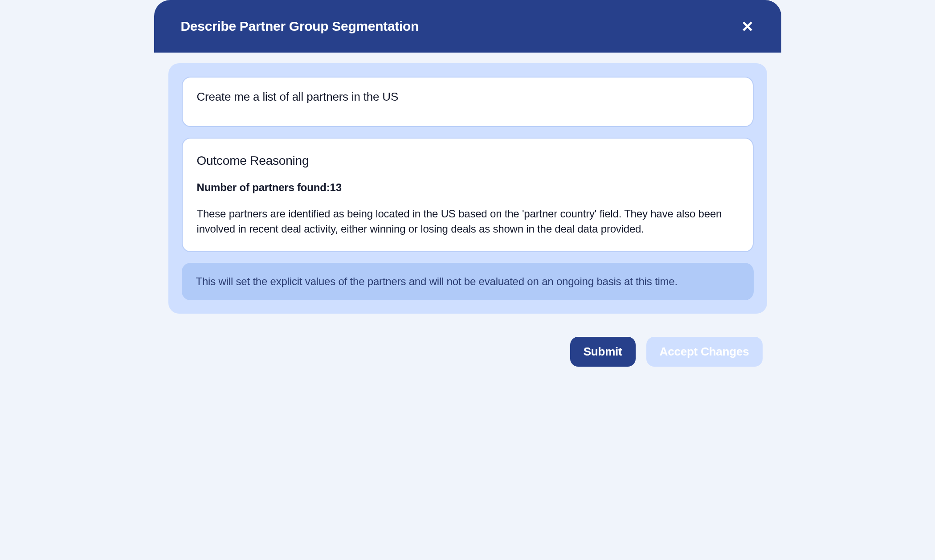  I want to click on modal-header: Describe Partner Group Segmentation, so click(468, 26).